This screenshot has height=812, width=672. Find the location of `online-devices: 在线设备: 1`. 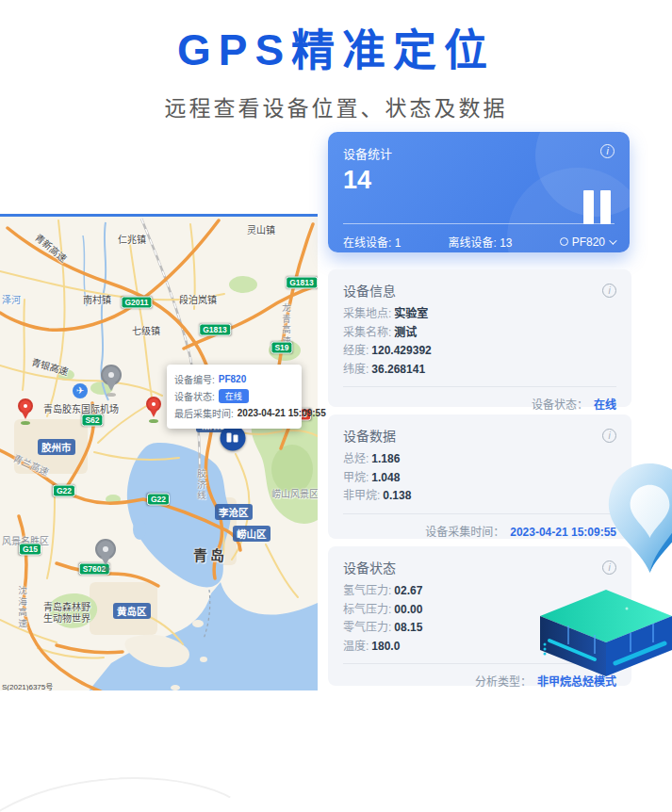

online-devices: 在线设备: 1 is located at coordinates (371, 241).